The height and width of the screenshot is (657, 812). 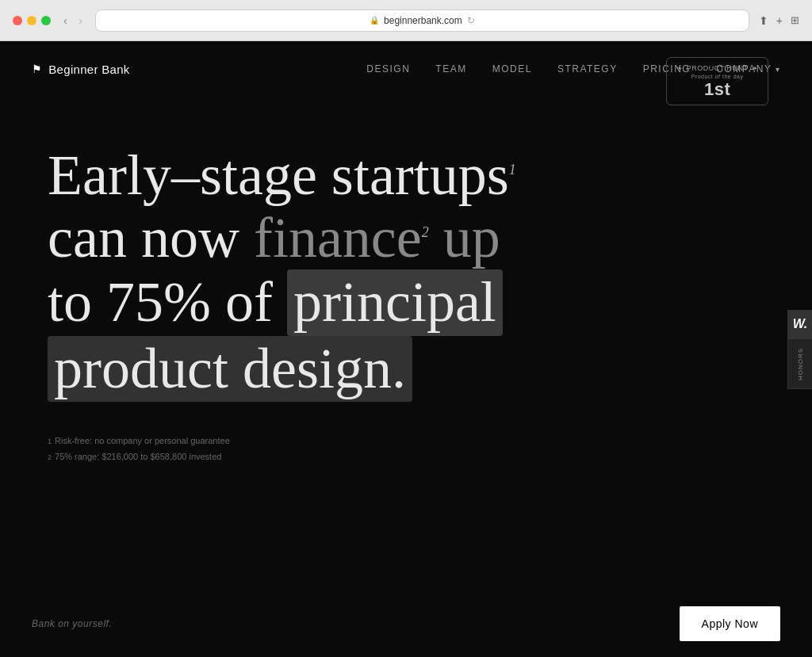 What do you see at coordinates (779, 70) in the screenshot?
I see `chevron-down-icon: ▾` at bounding box center [779, 70].